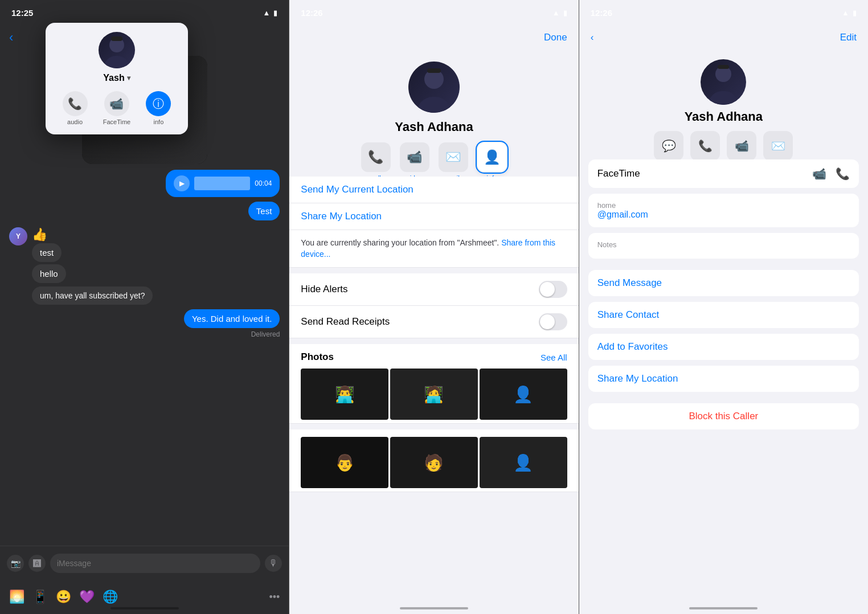 The height and width of the screenshot is (614, 868). What do you see at coordinates (723, 174) in the screenshot?
I see `facetime-card: FaceTime 📹 📞` at bounding box center [723, 174].